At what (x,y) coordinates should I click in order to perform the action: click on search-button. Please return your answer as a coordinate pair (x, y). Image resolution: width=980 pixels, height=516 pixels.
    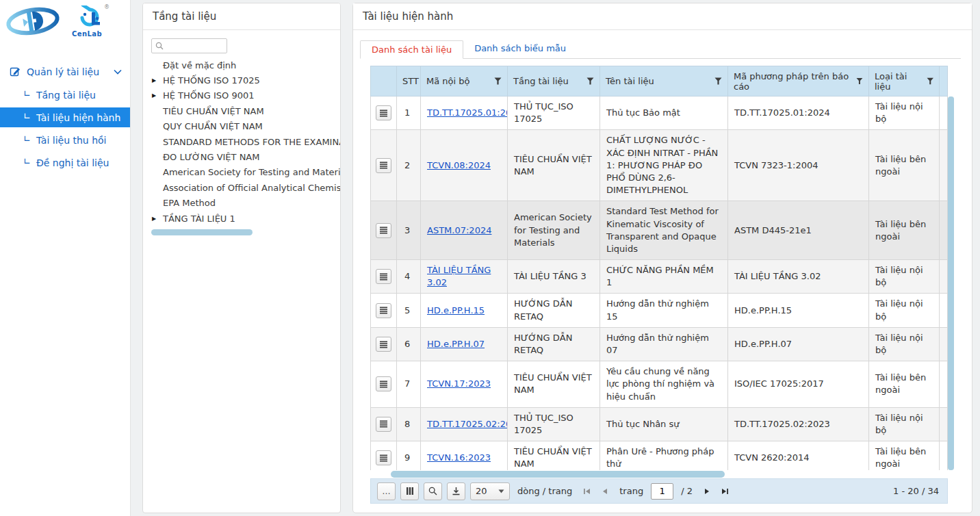
    Looking at the image, I should click on (433, 491).